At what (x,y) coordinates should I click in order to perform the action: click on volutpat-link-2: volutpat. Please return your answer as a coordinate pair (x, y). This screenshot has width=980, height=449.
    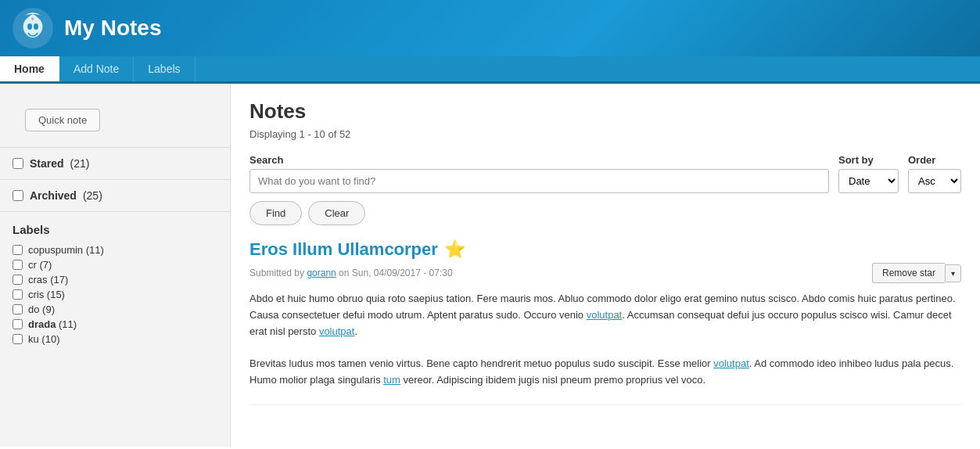
    Looking at the image, I should click on (337, 332).